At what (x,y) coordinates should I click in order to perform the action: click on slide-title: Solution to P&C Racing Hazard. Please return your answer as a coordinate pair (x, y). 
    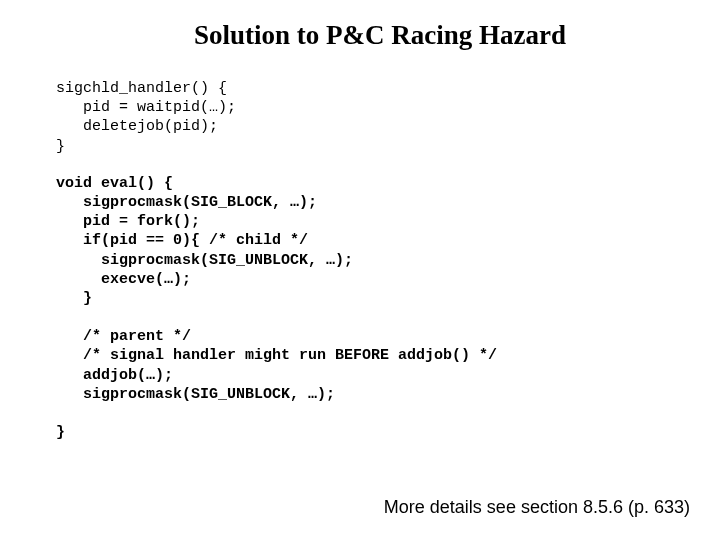
    Looking at the image, I should click on (380, 36).